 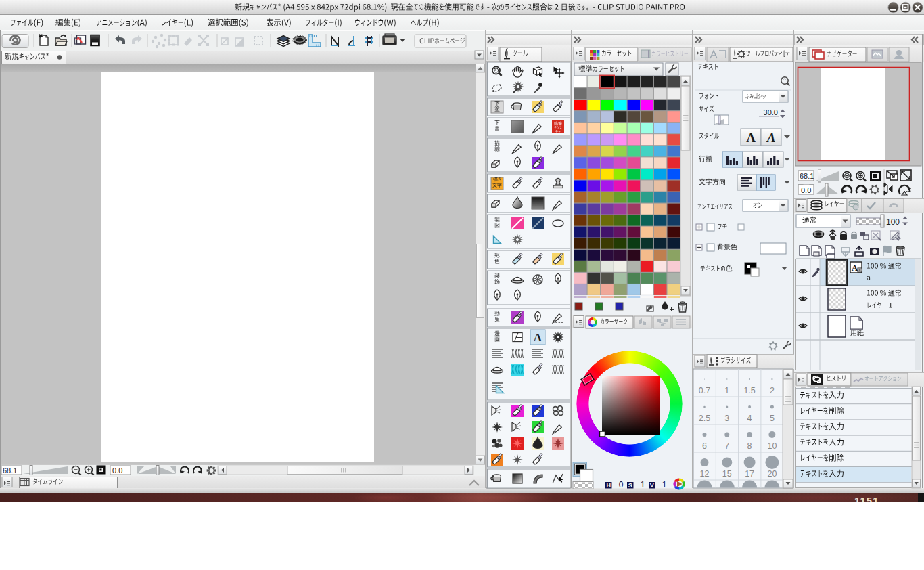 What do you see at coordinates (749, 474) in the screenshot?
I see `svg-text: 17` at bounding box center [749, 474].